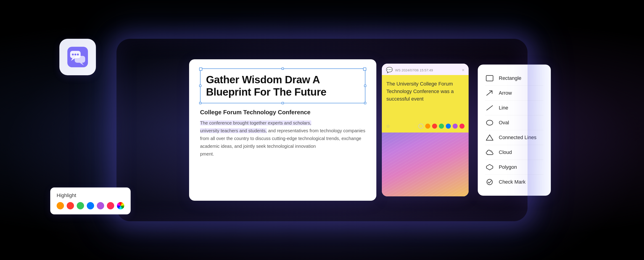  Describe the element at coordinates (442, 126) in the screenshot. I see `note-color-swatches` at that location.